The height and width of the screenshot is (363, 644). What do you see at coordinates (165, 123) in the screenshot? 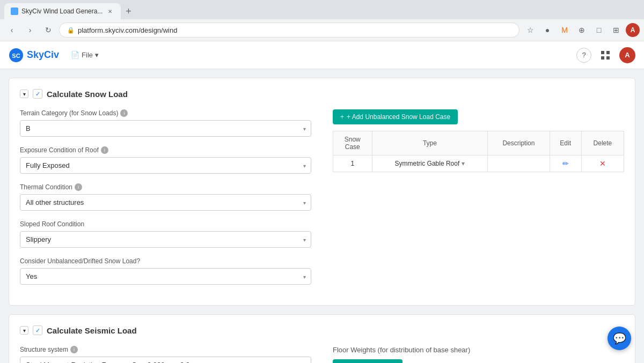
I see `terrain-category-field: Terrain Category (for Snow Loads) i B ▾` at bounding box center [165, 123].